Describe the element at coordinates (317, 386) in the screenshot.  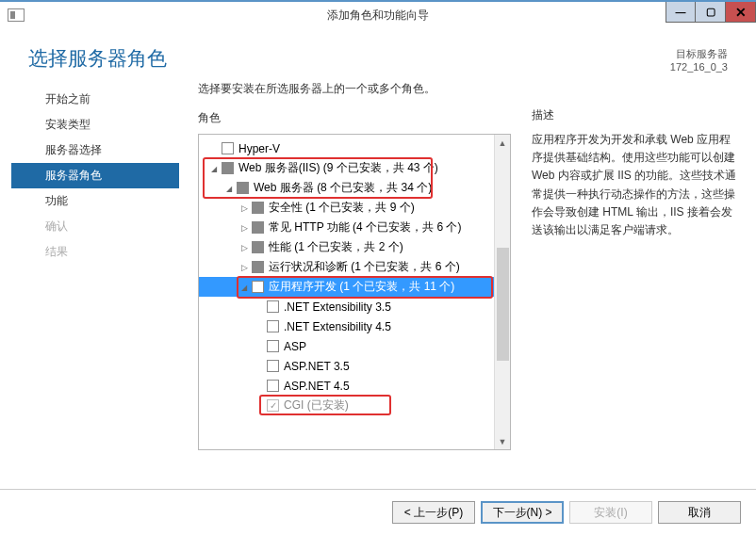
I see `tree-label: ASP.NET 4.5` at that location.